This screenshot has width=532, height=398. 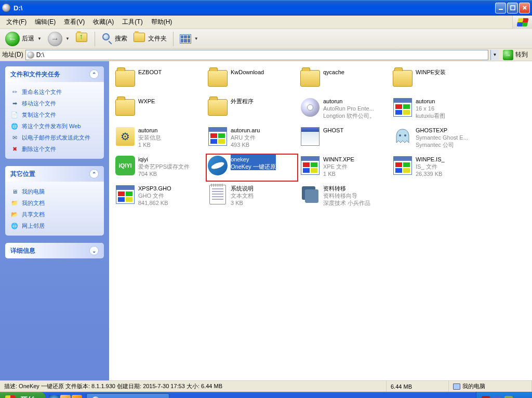 I want to click on sidebar-item-label: 复制这个文件, so click(x=39, y=115).